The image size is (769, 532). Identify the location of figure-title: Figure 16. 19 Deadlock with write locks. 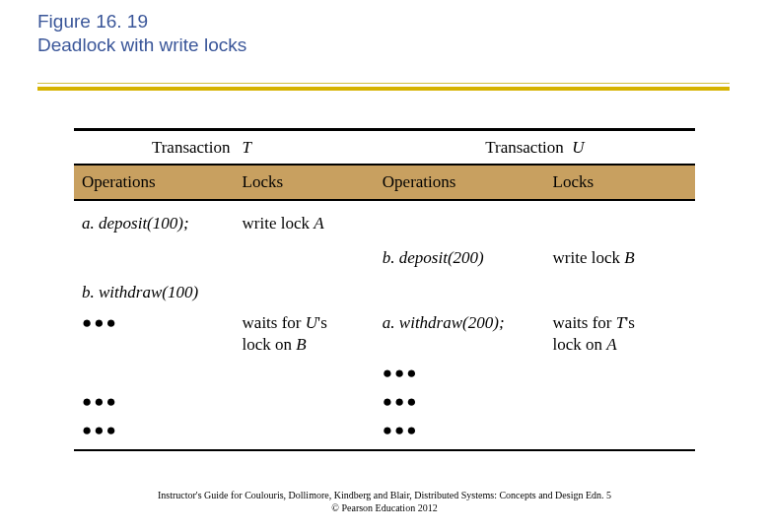
(142, 33).